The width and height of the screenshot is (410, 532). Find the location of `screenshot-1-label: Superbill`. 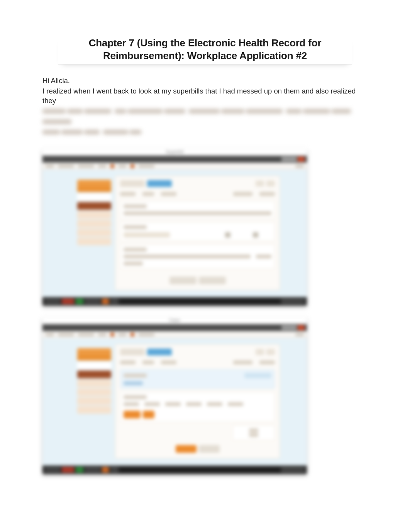

screenshot-1-label: Superbill is located at coordinates (175, 152).